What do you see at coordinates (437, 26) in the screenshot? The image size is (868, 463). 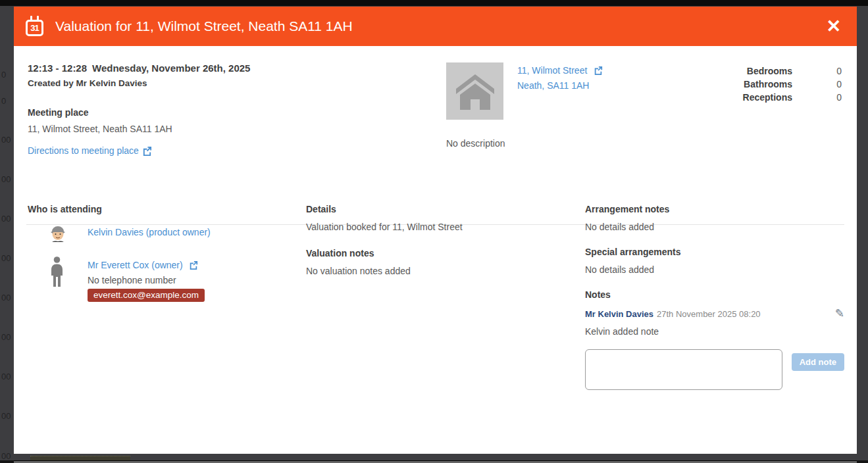 I see `modal-title: Valuation for 11, Wilmot Street, Neath S…` at bounding box center [437, 26].